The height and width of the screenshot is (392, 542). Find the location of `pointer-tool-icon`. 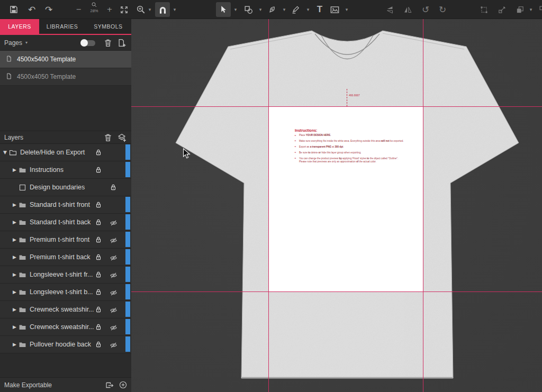

pointer-tool-icon is located at coordinates (223, 10).